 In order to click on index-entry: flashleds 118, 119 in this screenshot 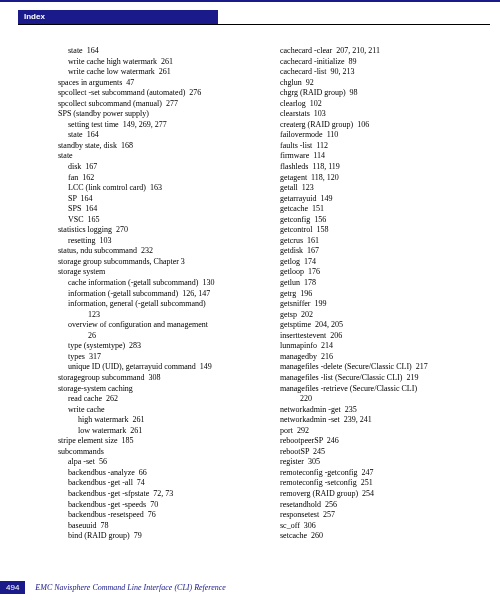, I will do `click(380, 168)`.